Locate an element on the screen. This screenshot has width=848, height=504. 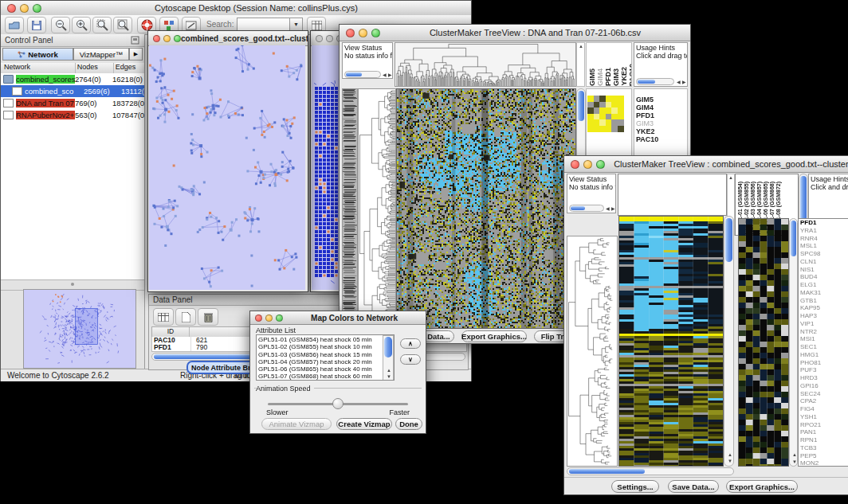
gene-label: MSI1 is located at coordinates (811, 339).